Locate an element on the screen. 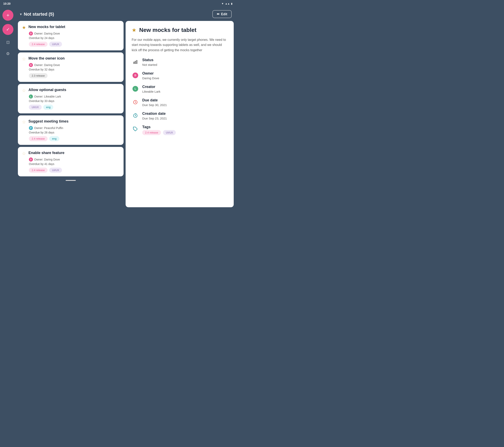 This screenshot has width=504, height=447. detail-tags-field: Tags 2.4 release UI/UX is located at coordinates (180, 130).